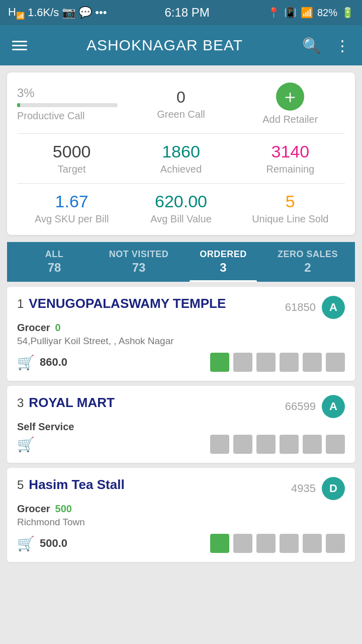 This screenshot has width=362, height=644. Describe the element at coordinates (348, 13) in the screenshot. I see `battery-icon: 🔋` at that location.